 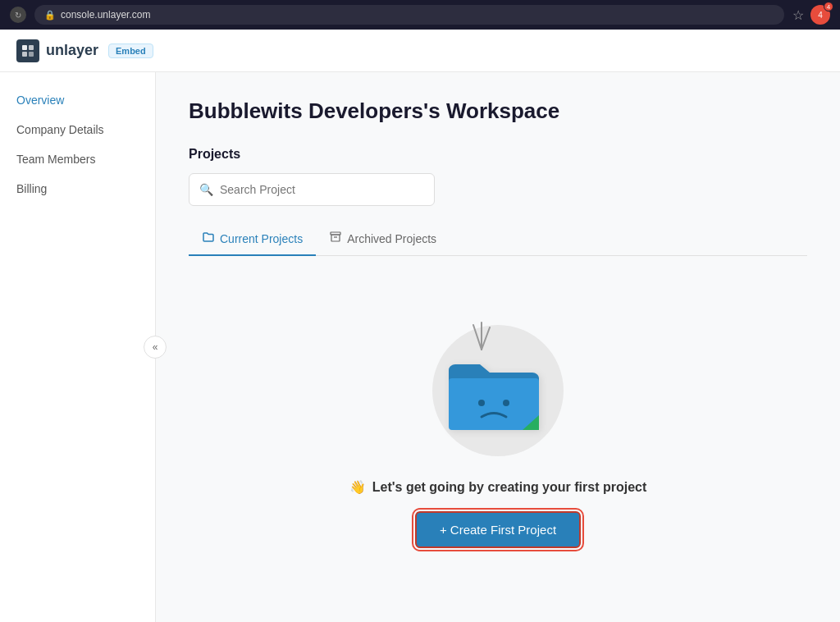 I want to click on tab-archived-projects-label: Archived Projects, so click(x=392, y=239).